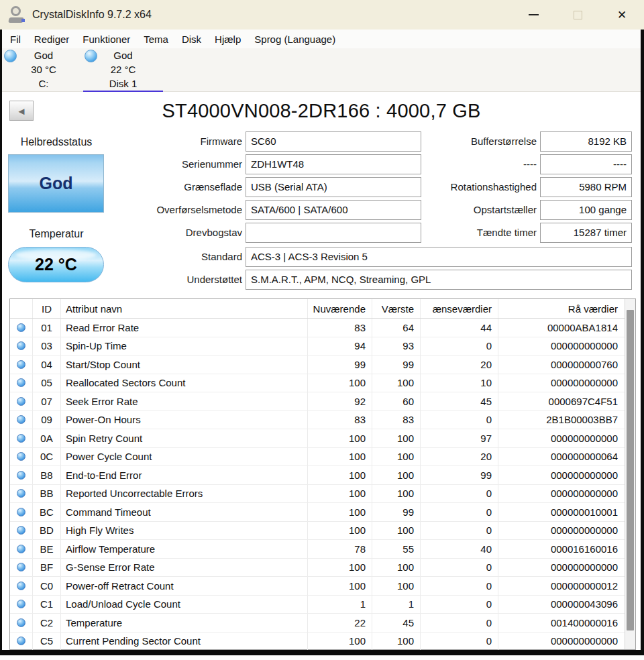 This screenshot has width=644, height=660. I want to click on menu-item-fil: Fil, so click(15, 39).